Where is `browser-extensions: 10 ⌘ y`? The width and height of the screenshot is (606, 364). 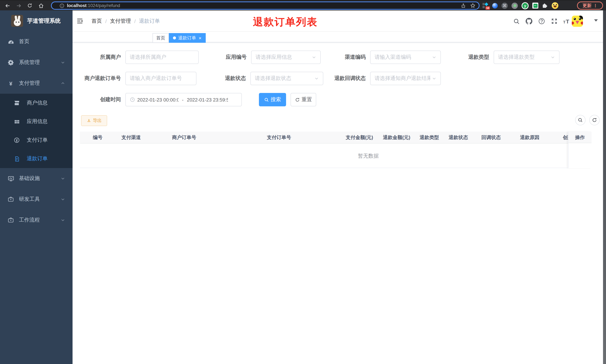
browser-extensions: 10 ⌘ y is located at coordinates (521, 6).